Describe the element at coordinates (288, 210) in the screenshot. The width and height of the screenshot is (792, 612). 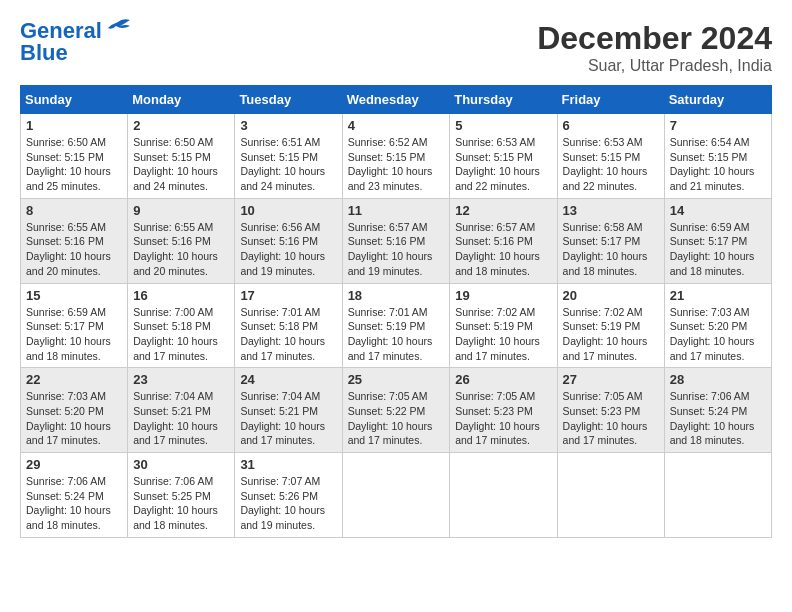
I see `day-number: 10` at that location.